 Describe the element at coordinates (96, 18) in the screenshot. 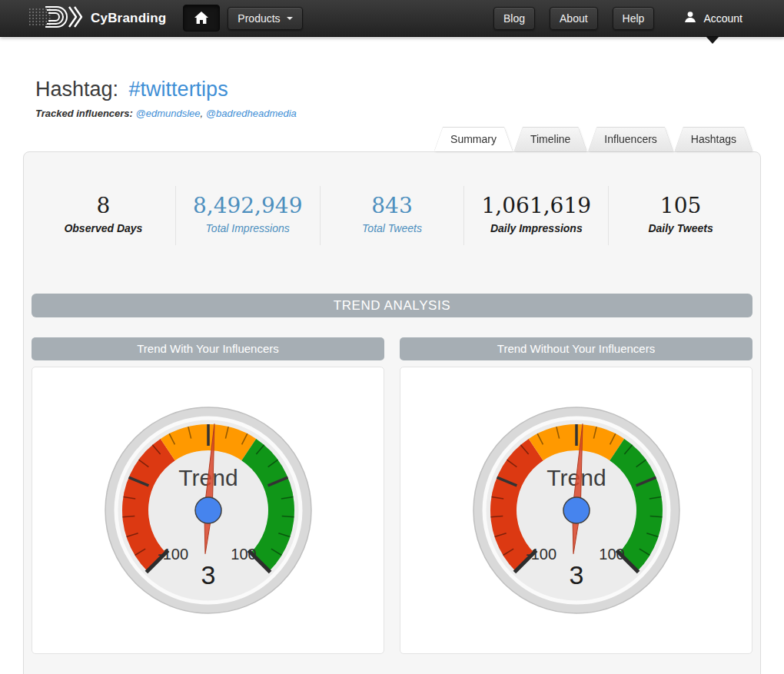

I see `brand-logo: CyBranding` at that location.